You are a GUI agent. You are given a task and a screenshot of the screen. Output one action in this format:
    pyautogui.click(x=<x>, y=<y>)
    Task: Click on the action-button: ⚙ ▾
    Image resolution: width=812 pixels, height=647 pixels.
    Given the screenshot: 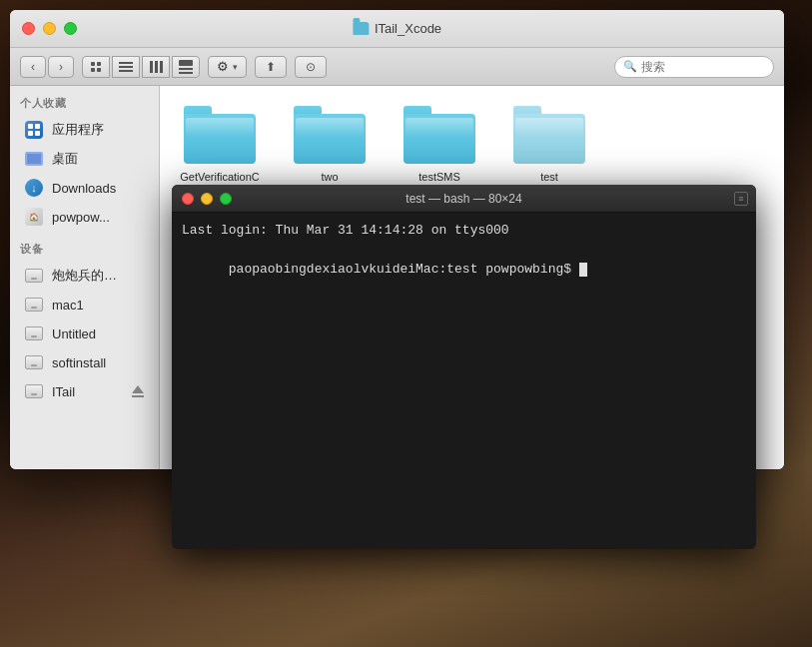 What is the action you would take?
    pyautogui.click(x=228, y=67)
    